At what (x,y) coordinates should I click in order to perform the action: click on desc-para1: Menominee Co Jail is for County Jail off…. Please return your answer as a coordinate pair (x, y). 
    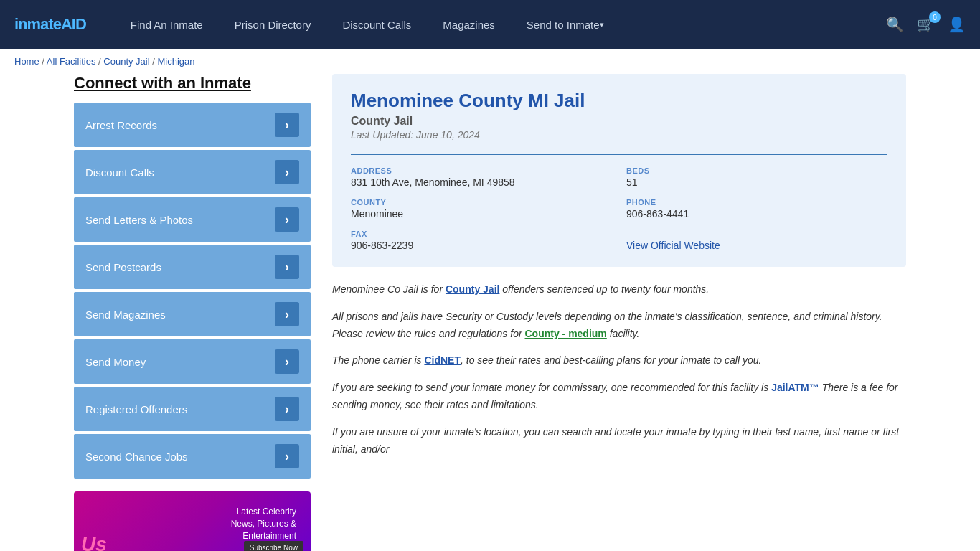
    Looking at the image, I should click on (619, 290).